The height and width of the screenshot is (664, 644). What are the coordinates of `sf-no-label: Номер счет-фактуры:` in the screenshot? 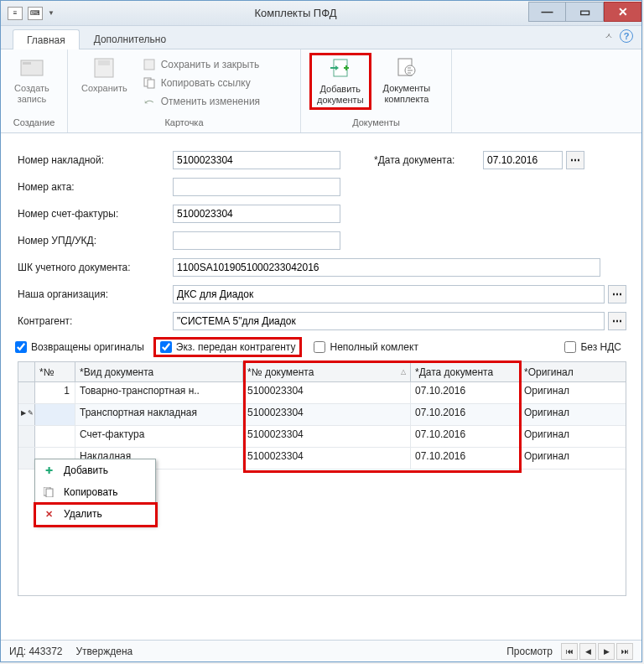 It's located at (96, 214).